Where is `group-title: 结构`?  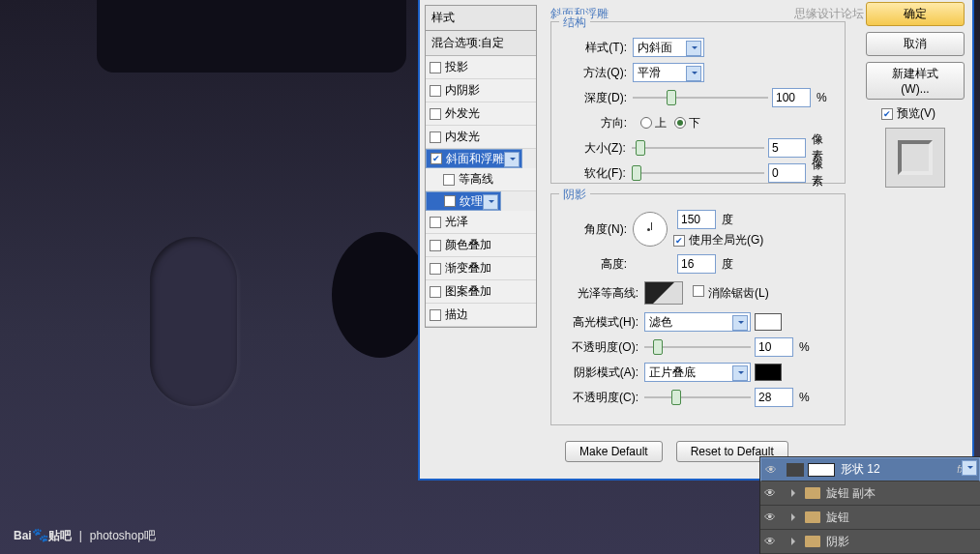
group-title: 结构 is located at coordinates (575, 23).